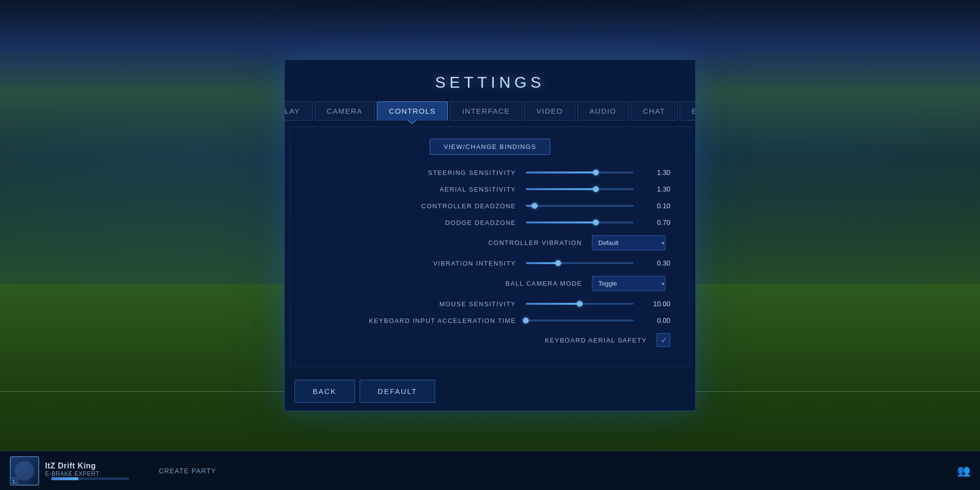 This screenshot has height=490, width=980. I want to click on setting-value-dodge-deadzone: 0.70, so click(657, 222).